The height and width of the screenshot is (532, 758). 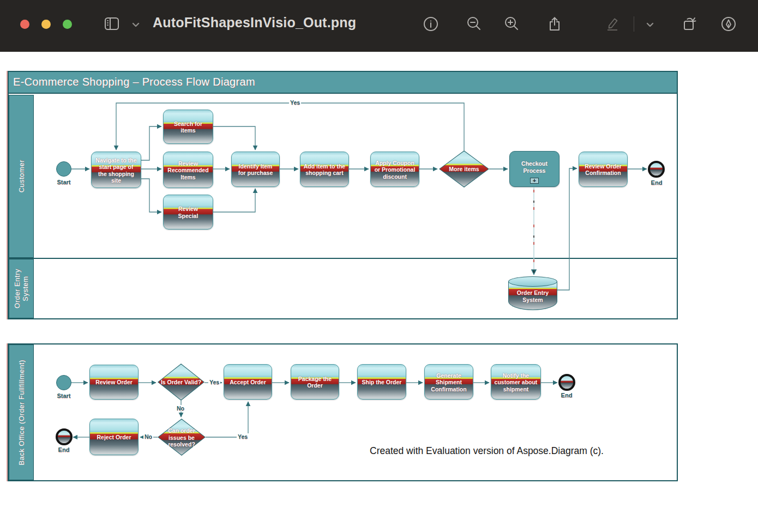 What do you see at coordinates (25, 24) in the screenshot?
I see `close-button` at bounding box center [25, 24].